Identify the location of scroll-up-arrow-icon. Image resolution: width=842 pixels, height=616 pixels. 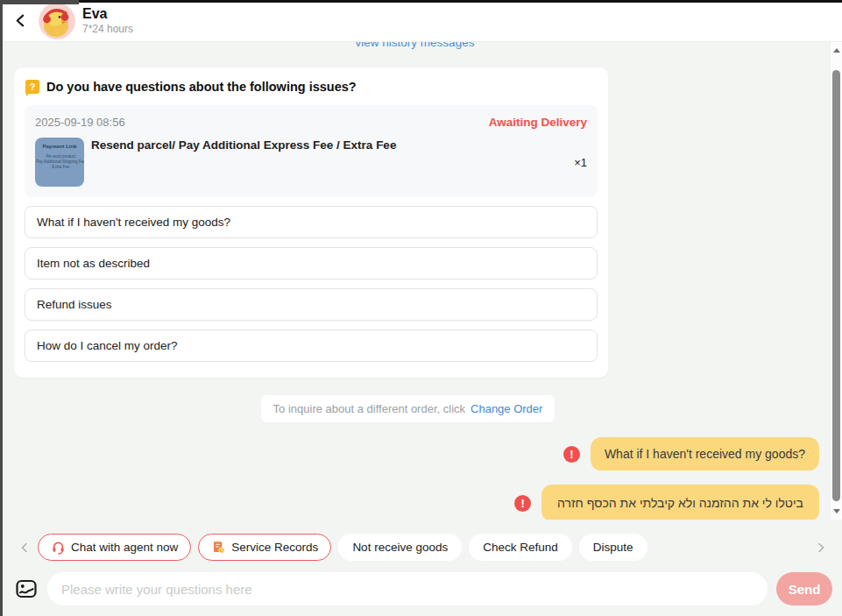
(837, 51).